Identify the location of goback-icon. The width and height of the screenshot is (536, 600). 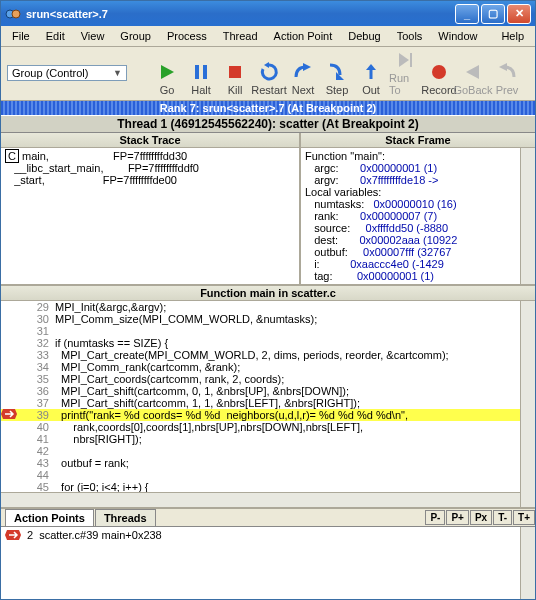
(473, 72).